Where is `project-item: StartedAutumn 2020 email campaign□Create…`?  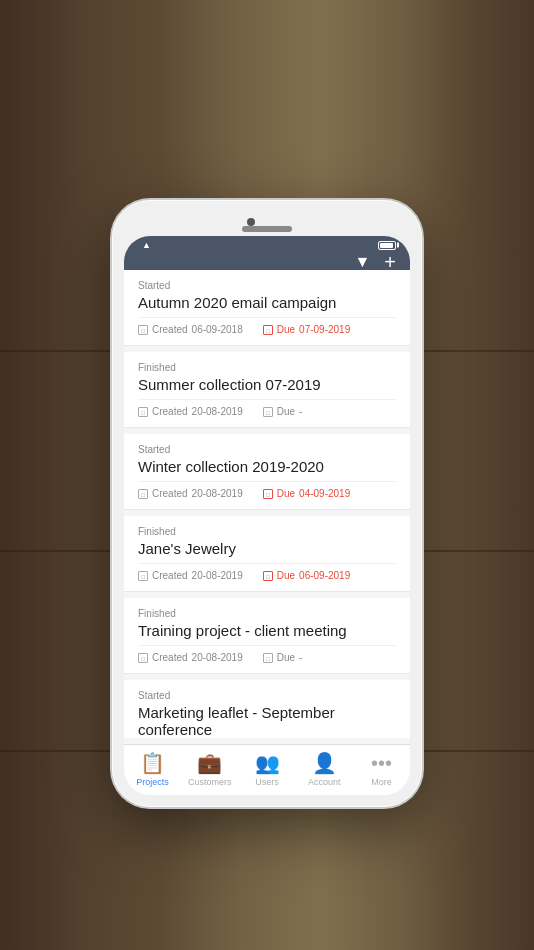
project-item: StartedAutumn 2020 email campaign□Create… is located at coordinates (267, 308).